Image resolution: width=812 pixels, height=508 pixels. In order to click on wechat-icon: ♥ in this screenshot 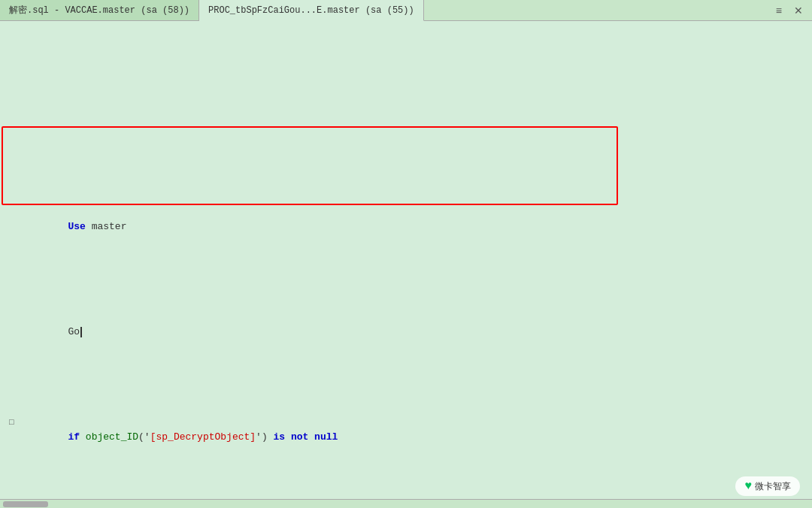, I will do `click(748, 486)`.